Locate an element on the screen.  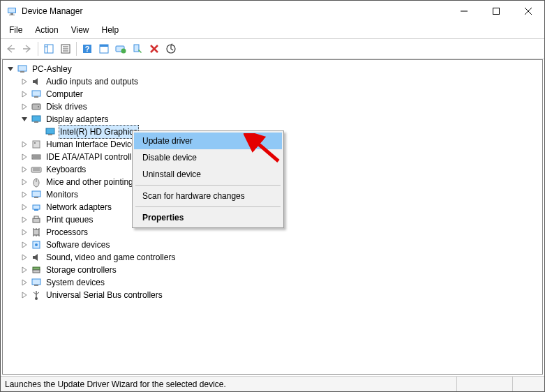
scan-hardware-button is located at coordinates (171, 49).